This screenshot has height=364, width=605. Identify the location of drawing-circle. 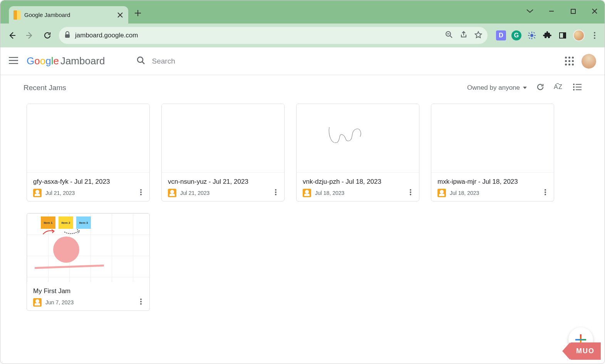
(66, 250).